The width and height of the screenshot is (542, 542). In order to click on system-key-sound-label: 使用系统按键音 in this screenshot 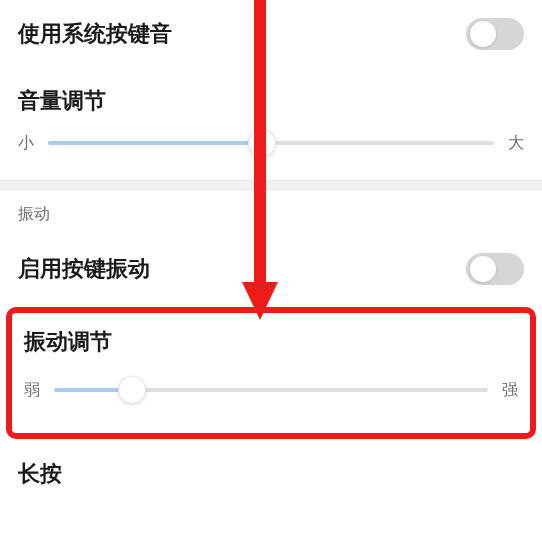, I will do `click(95, 34)`.